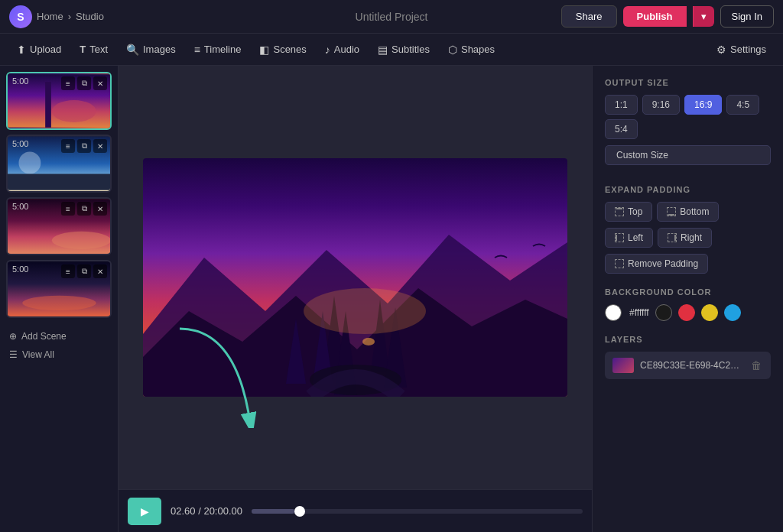 This screenshot has width=783, height=532. Describe the element at coordinates (703, 105) in the screenshot. I see `ratio-16-9: 16:9` at that location.